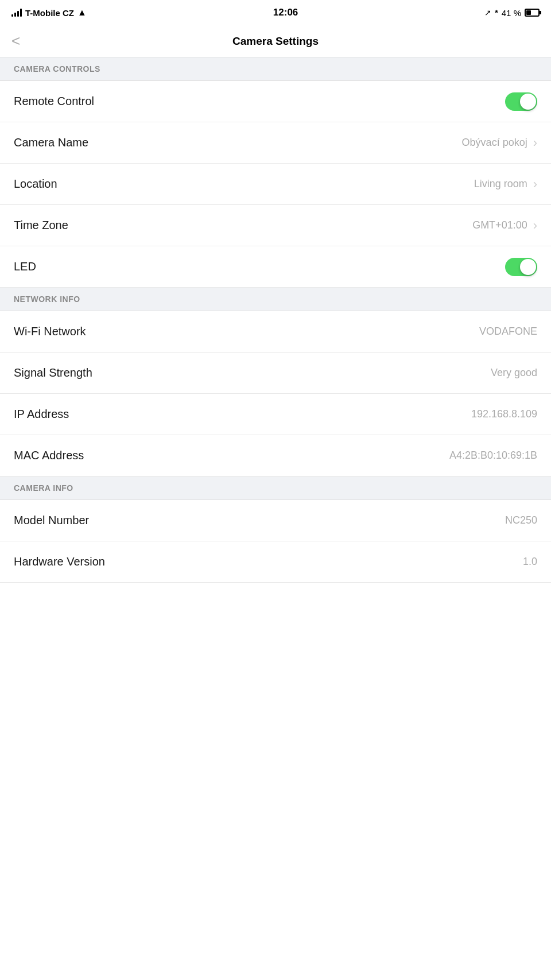 The height and width of the screenshot is (980, 551). Describe the element at coordinates (504, 415) in the screenshot. I see `value-text-ip-address: 192.168.8.109` at that location.